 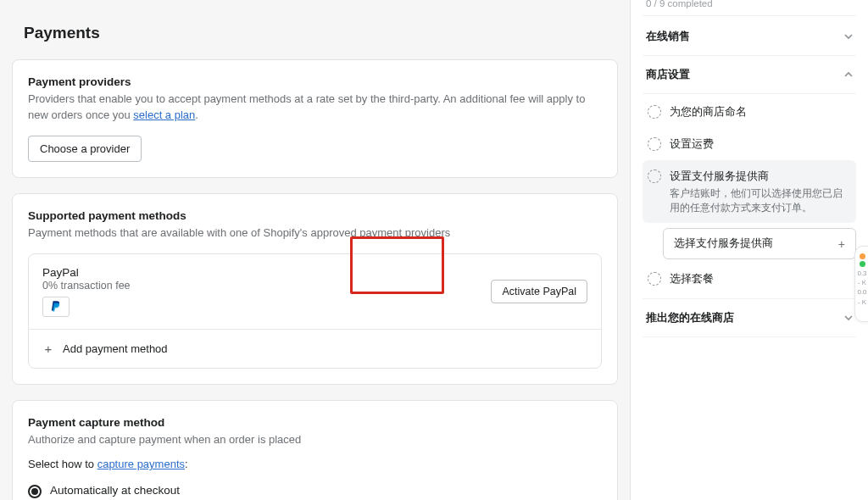 I want to click on step-title: 设置运费, so click(x=692, y=144).